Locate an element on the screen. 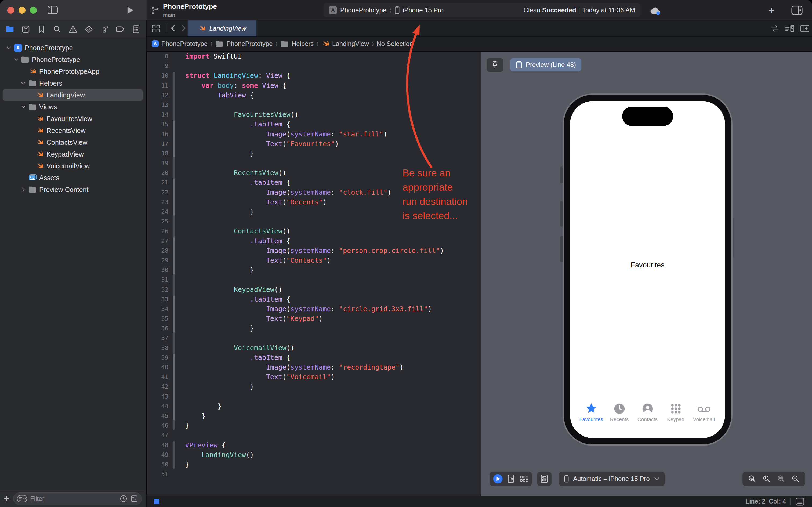 Image resolution: width=812 pixels, height=507 pixels. code-line-28: 28 Image(systemName: "person.crop.circle… is located at coordinates (314, 251).